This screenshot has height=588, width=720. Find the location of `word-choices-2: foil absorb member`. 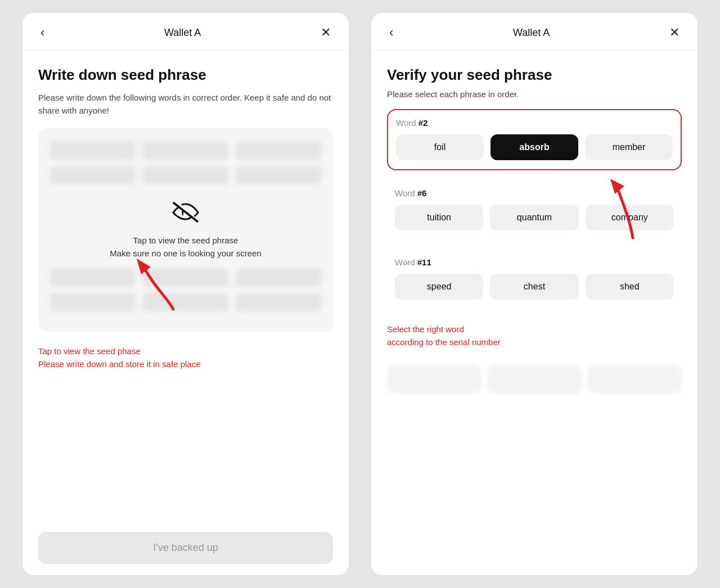

word-choices-2: foil absorb member is located at coordinates (534, 147).